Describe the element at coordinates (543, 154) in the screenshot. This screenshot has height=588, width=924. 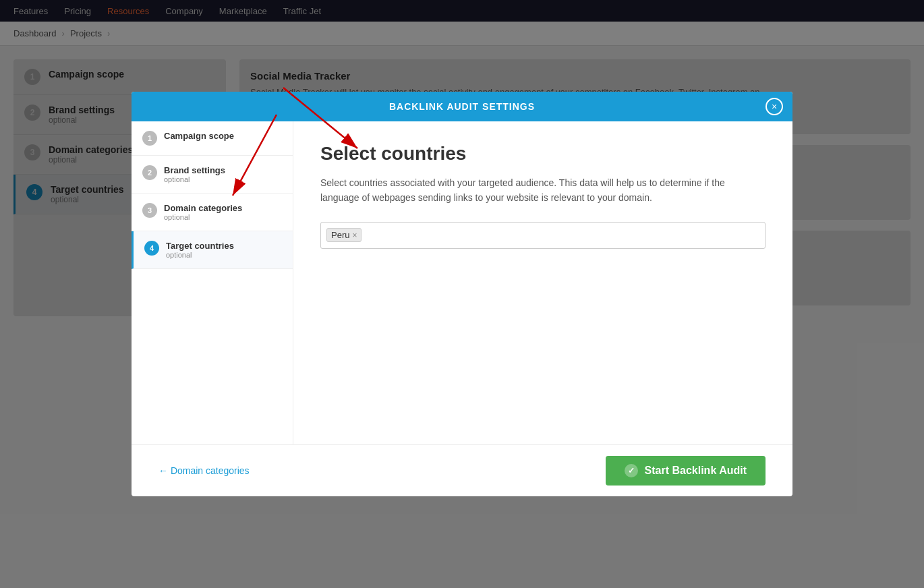
I see `select-countries-title: Select countries` at that location.